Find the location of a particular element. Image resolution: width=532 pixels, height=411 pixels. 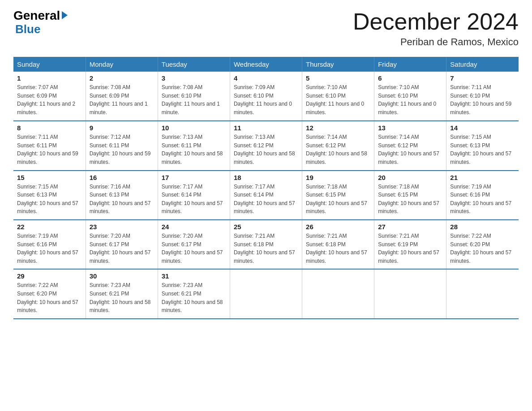

calendar-week-row: 29 Sunrise: 7:22 AMSunset: 6:20 PMDaylig… is located at coordinates (266, 294).